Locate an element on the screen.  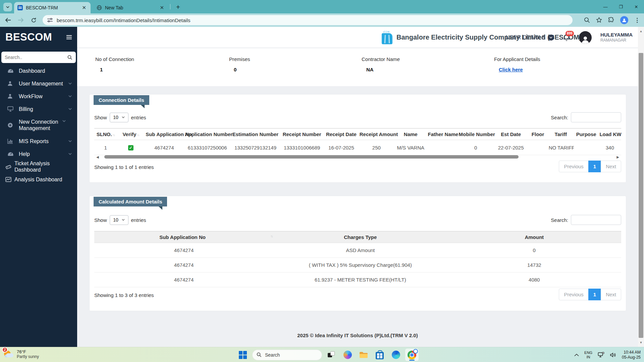
vertical-scrollbar-thumb is located at coordinates (641, 195).